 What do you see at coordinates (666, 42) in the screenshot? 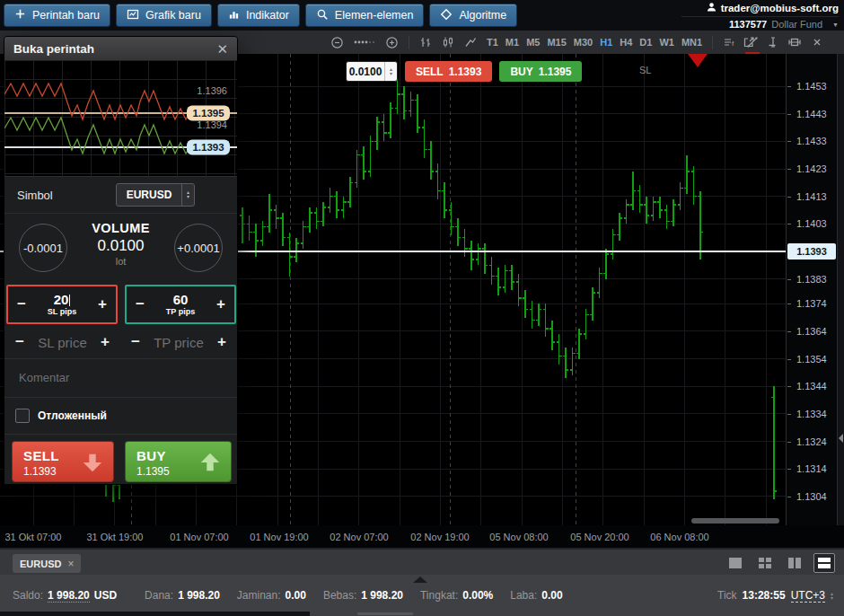
I see `timeframe-w1: W1` at bounding box center [666, 42].